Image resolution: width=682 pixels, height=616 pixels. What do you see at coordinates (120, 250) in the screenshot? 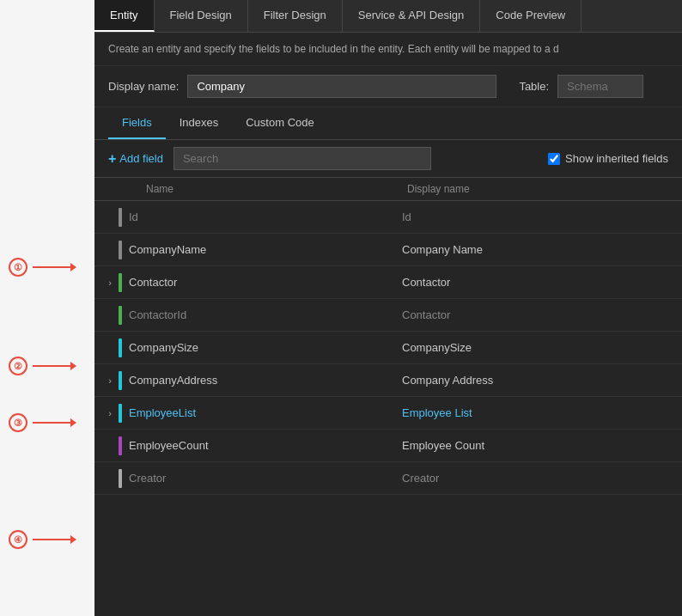
I see `field-indicator-company-name` at bounding box center [120, 250].